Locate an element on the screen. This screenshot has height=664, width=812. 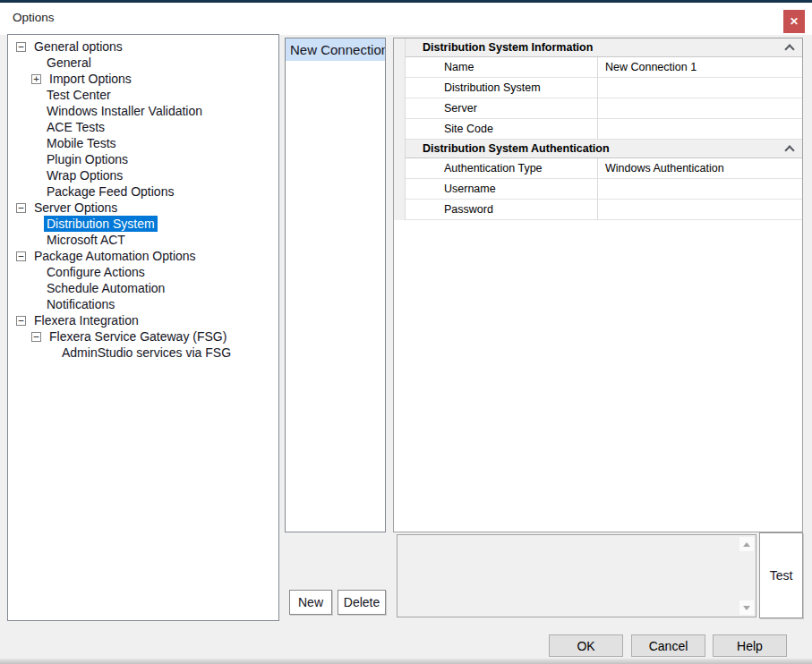
grid-row-server: Server is located at coordinates (598, 109).